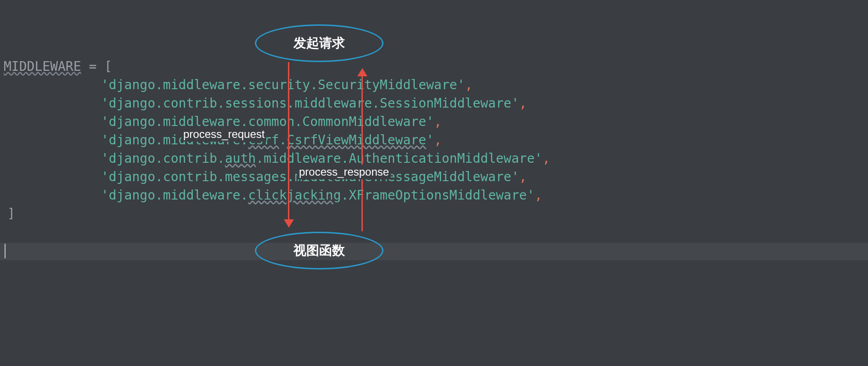  What do you see at coordinates (277, 85) in the screenshot?
I see `code-line-1: 'django.middleware.security.SecurityMidd…` at bounding box center [277, 85].